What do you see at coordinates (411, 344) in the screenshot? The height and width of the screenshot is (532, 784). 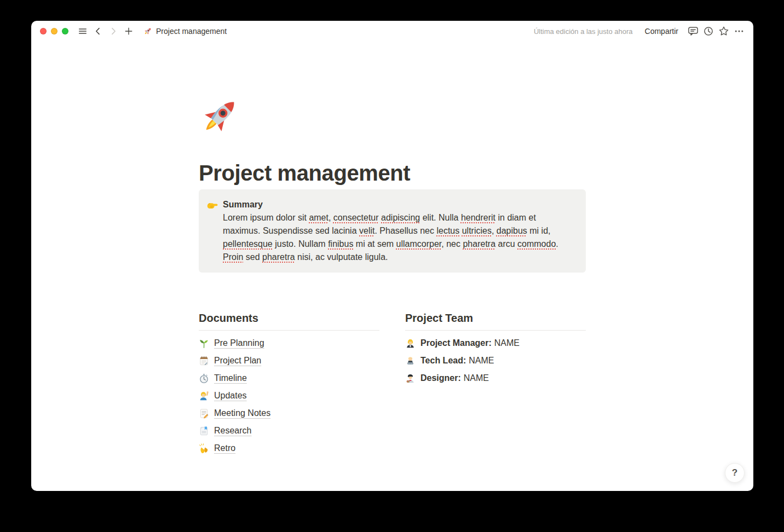 I see `woman-office-worker-icon` at bounding box center [411, 344].